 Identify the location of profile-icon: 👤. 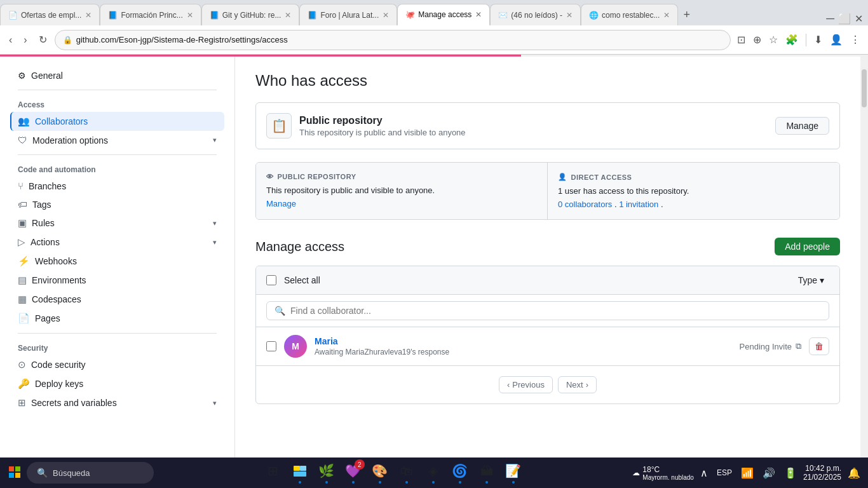
(836, 39).